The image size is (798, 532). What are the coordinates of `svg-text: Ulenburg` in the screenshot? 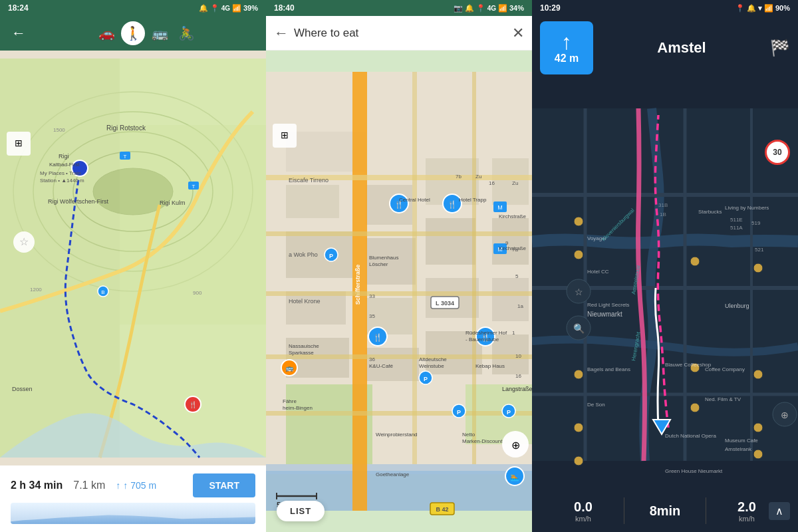 It's located at (737, 306).